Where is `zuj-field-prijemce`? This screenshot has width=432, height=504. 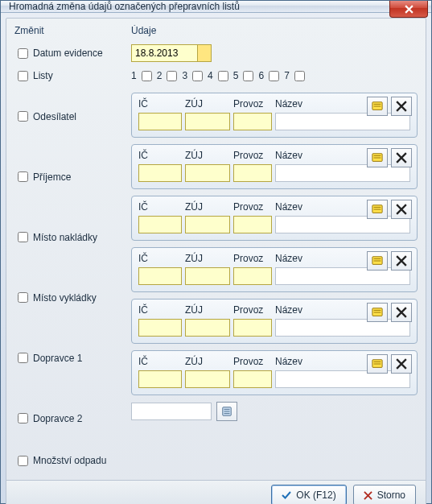 zuj-field-prijemce is located at coordinates (208, 173).